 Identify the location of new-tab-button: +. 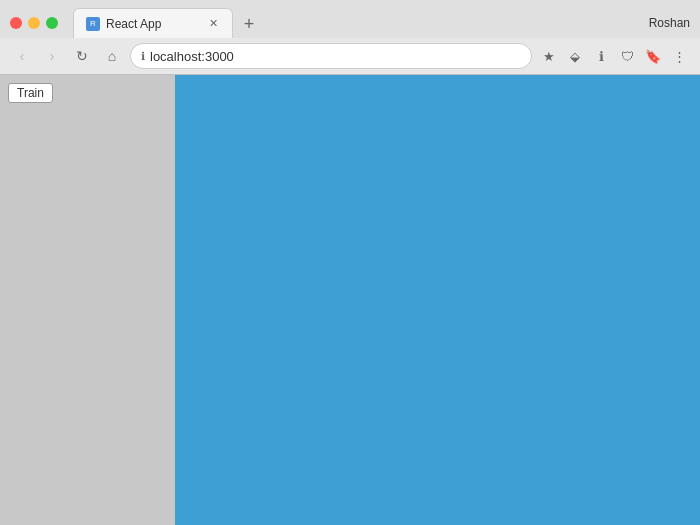
(249, 24).